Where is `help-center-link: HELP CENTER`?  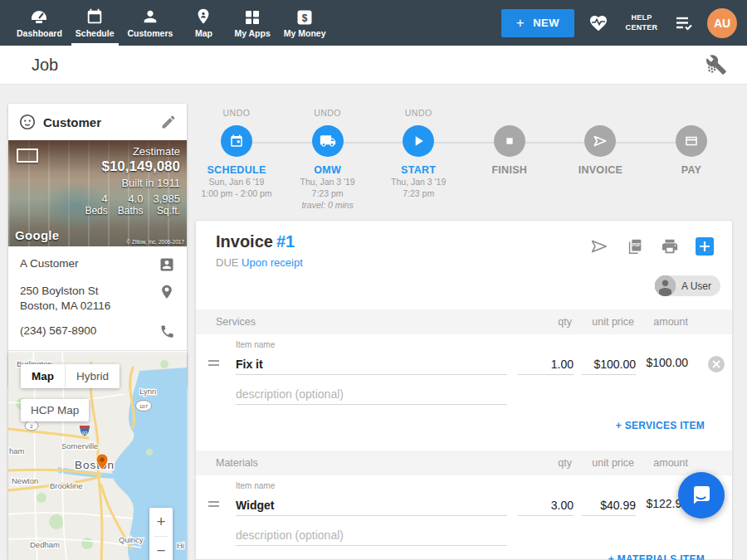 help-center-link: HELP CENTER is located at coordinates (642, 23).